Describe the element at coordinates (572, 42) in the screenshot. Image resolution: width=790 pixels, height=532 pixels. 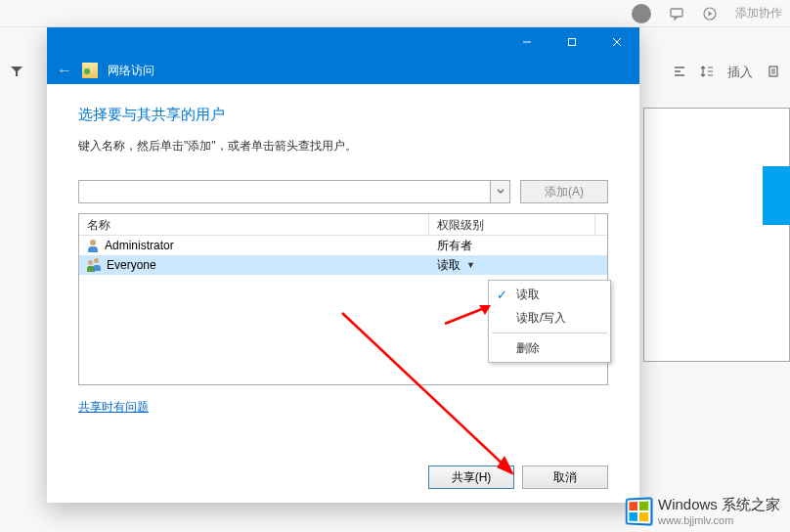
I see `maximize-button` at that location.